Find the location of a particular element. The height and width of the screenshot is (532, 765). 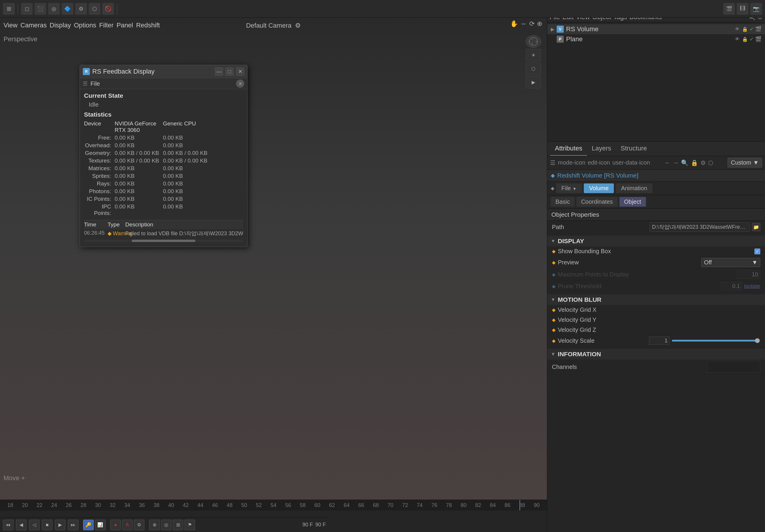

attr-section-motion-blur: ▼ MOTION BLUR ◆ Velocity Grid X ◆ Veloci… is located at coordinates (656, 320).